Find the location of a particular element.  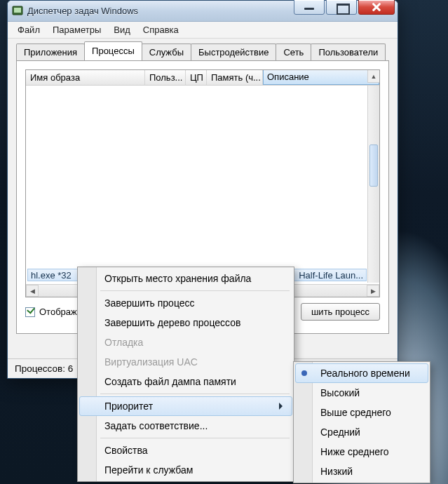

ctx-uac-virtualization: Виртуализация UAC is located at coordinates (186, 362).